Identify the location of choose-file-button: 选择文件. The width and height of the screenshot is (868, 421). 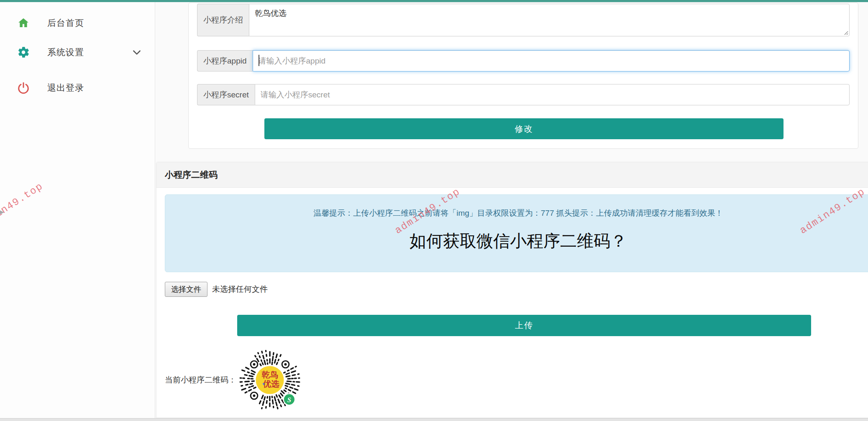
(186, 289).